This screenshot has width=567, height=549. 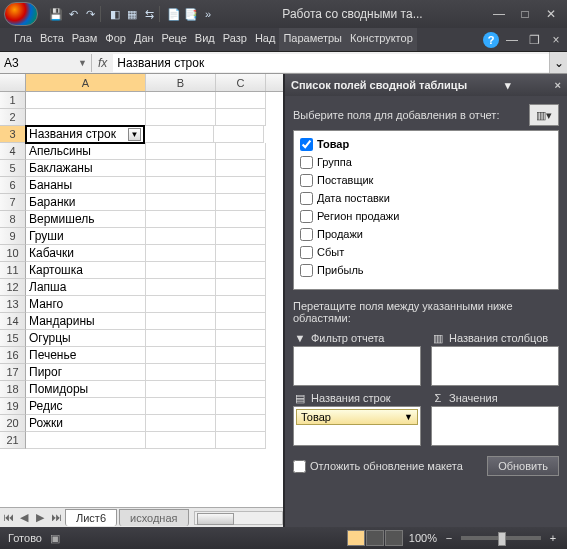 I want to click on row-header: 13, so click(x=13, y=304).